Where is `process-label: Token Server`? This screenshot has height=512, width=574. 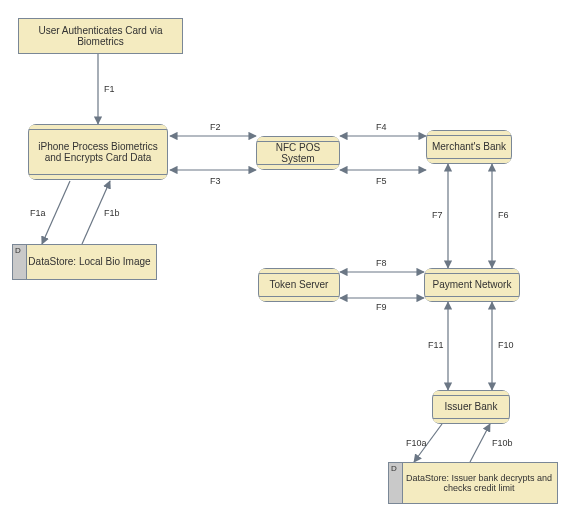
process-label: Token Server is located at coordinates (300, 285).